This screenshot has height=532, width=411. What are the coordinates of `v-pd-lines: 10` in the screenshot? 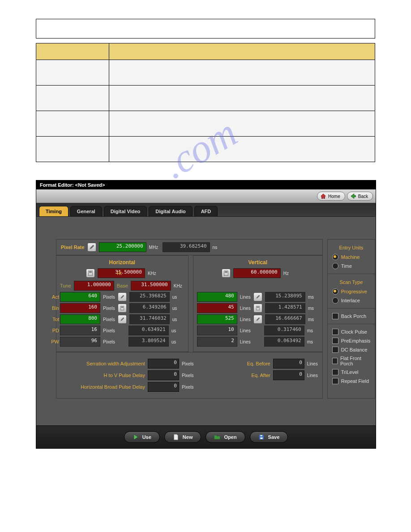 It's located at (217, 330).